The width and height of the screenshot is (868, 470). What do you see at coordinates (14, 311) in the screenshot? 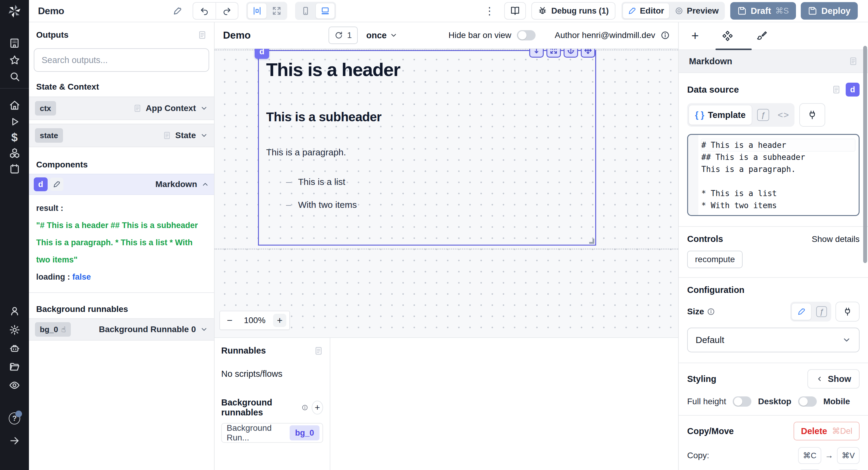
I see `users-icon` at bounding box center [14, 311].